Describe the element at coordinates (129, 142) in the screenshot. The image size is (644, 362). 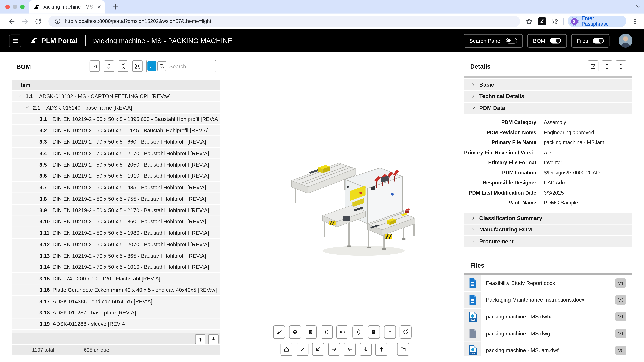
I see `bom-item-text: DIN EN 10219-2 - 70 x 50 x 5 - 660 - Bau…` at that location.